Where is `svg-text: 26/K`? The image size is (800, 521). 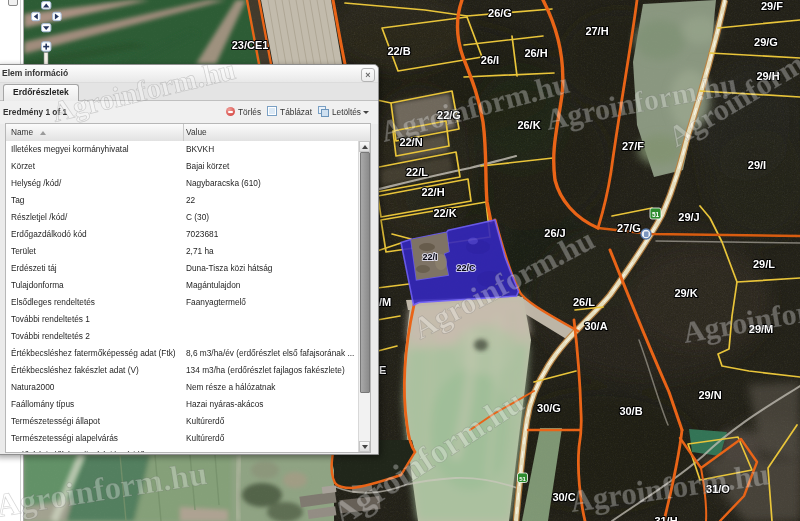
svg-text: 26/K is located at coordinates (528, 125).